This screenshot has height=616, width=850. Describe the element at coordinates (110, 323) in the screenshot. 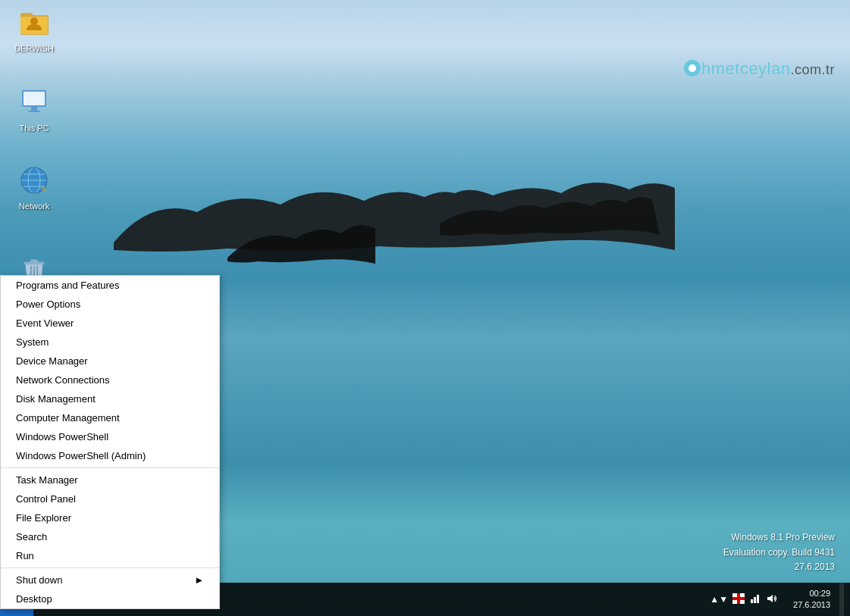

I see `menu-item-event-viewer: Event Viewer` at that location.